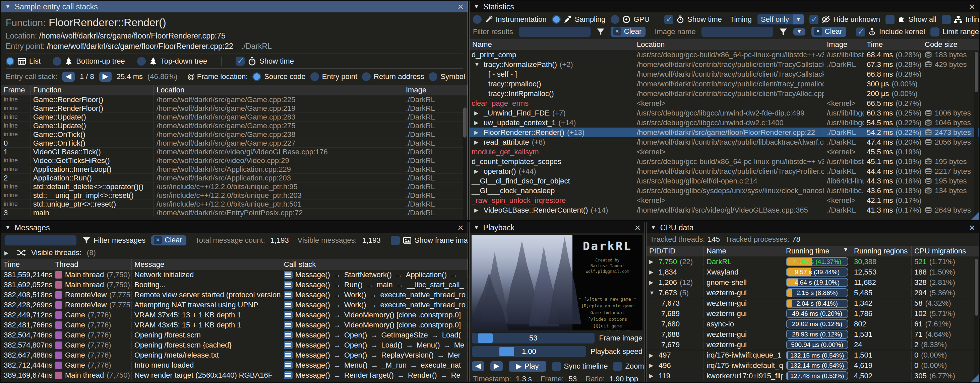 The height and width of the screenshot is (383, 980). I want to click on table-row: ▶FloorRenderer::Render()(+13)/home/wolf/…, so click(724, 132).